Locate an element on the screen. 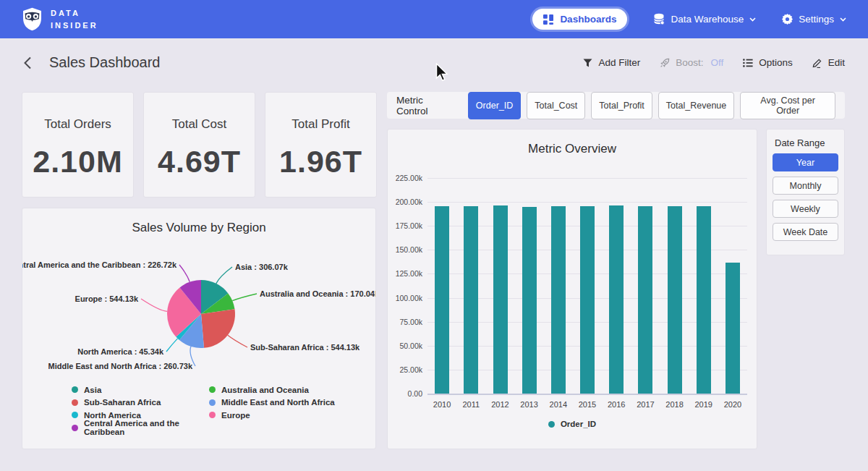  y-axis-tick: 200.00k is located at coordinates (405, 202).